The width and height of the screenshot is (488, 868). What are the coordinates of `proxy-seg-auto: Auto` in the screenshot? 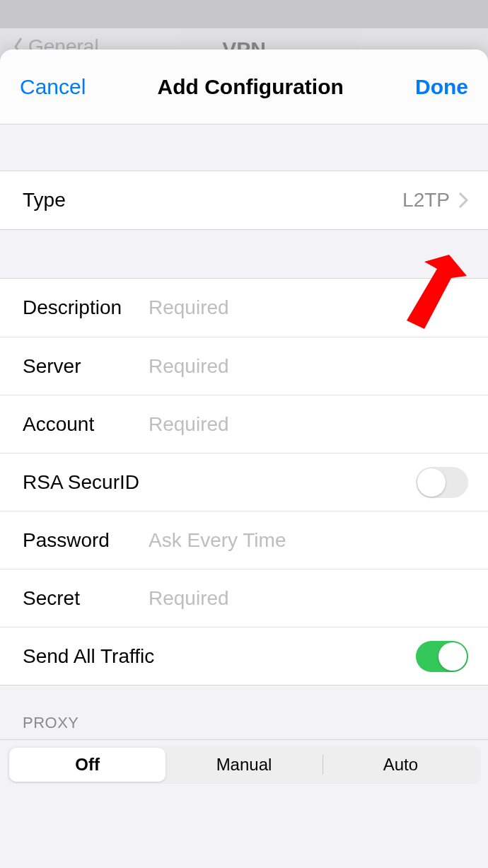 It's located at (400, 765).